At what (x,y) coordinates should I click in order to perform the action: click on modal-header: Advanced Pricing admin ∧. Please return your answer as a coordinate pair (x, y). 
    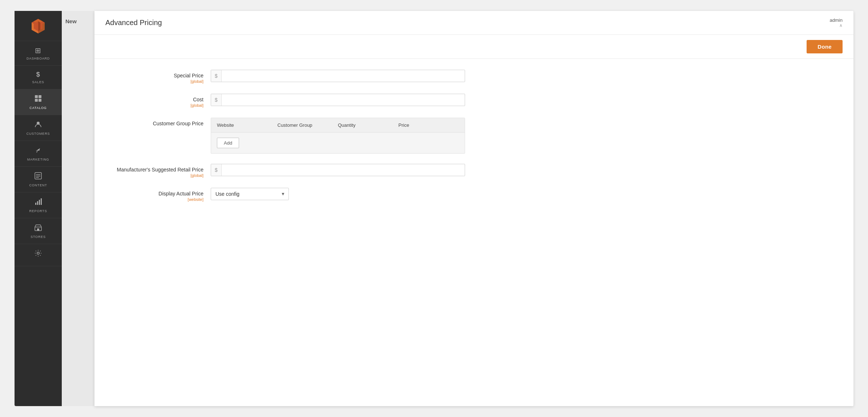
    Looking at the image, I should click on (474, 23).